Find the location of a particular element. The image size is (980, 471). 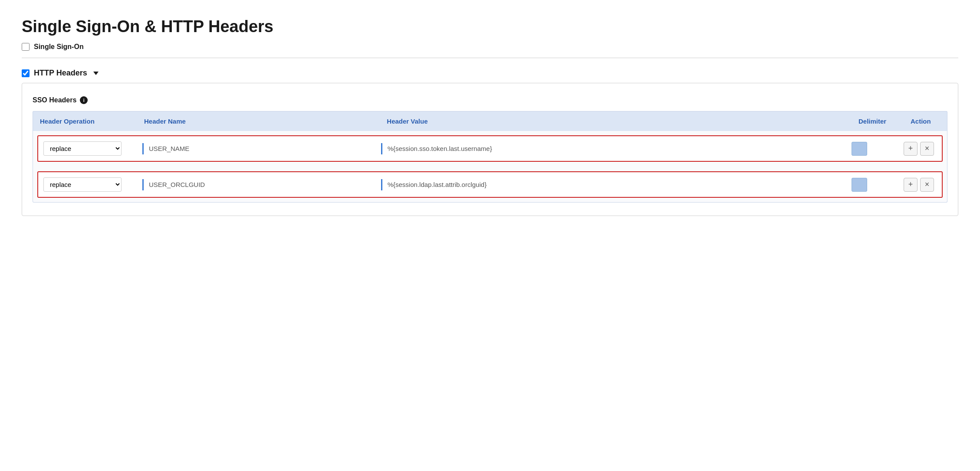

info-icon: i is located at coordinates (84, 100).